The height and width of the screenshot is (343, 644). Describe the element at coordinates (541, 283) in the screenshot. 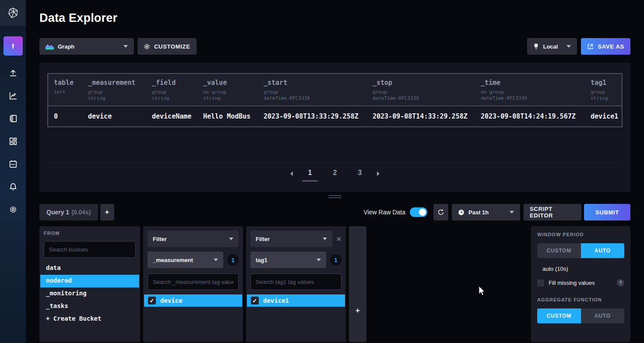

I see `fill-missing-values-checkbox` at that location.